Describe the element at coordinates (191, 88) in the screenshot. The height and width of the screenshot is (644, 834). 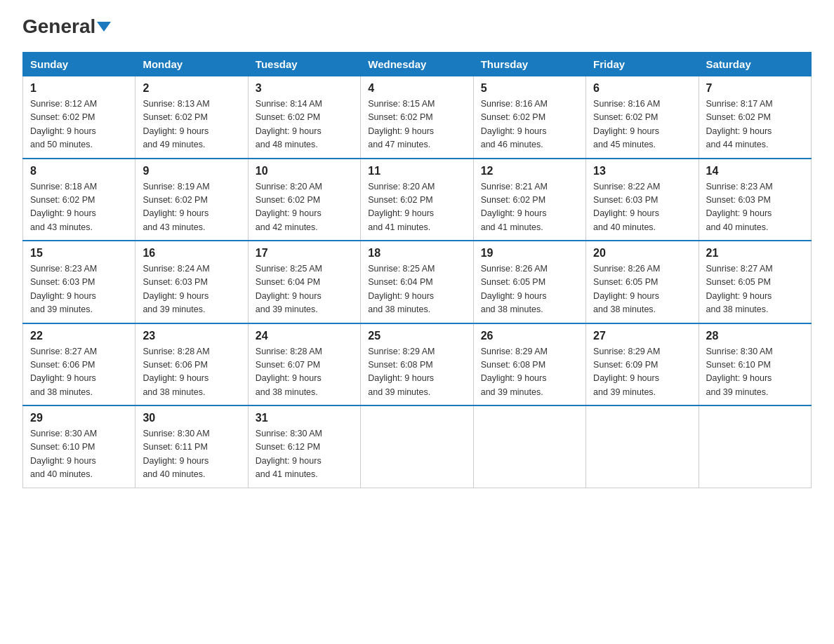
I see `day-number: 2` at that location.